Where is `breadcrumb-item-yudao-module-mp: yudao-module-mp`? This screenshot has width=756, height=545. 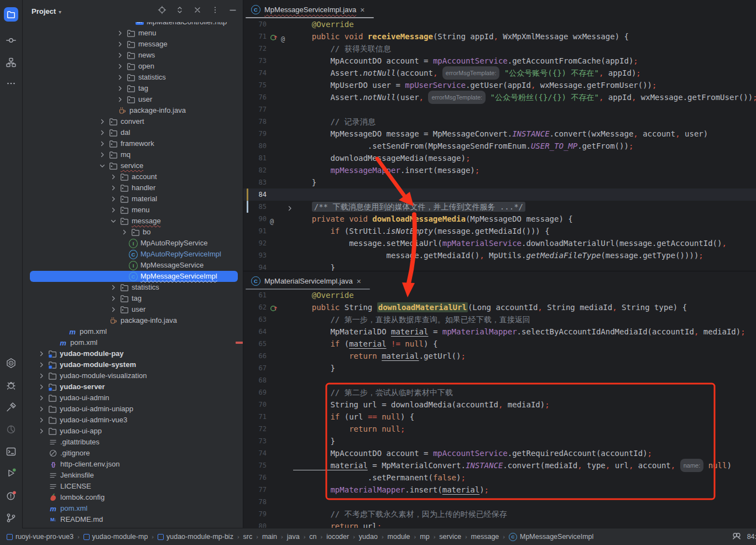
breadcrumb-item-yudao-module-mp: yudao-module-mp is located at coordinates (116, 537).